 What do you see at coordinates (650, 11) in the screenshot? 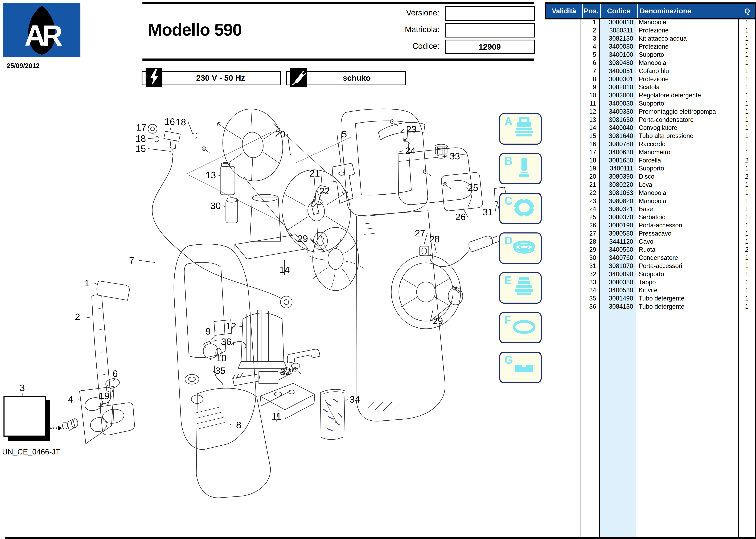
I see `table-header: Validità Pos. Codice Denominazione Q` at bounding box center [650, 11].